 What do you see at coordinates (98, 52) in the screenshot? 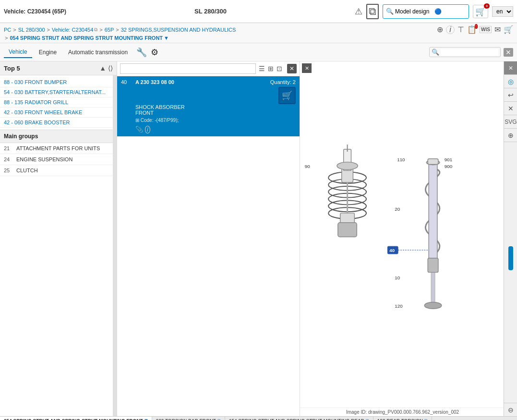
I see `tab-automatic-transmission: Automatic transmission` at bounding box center [98, 52].